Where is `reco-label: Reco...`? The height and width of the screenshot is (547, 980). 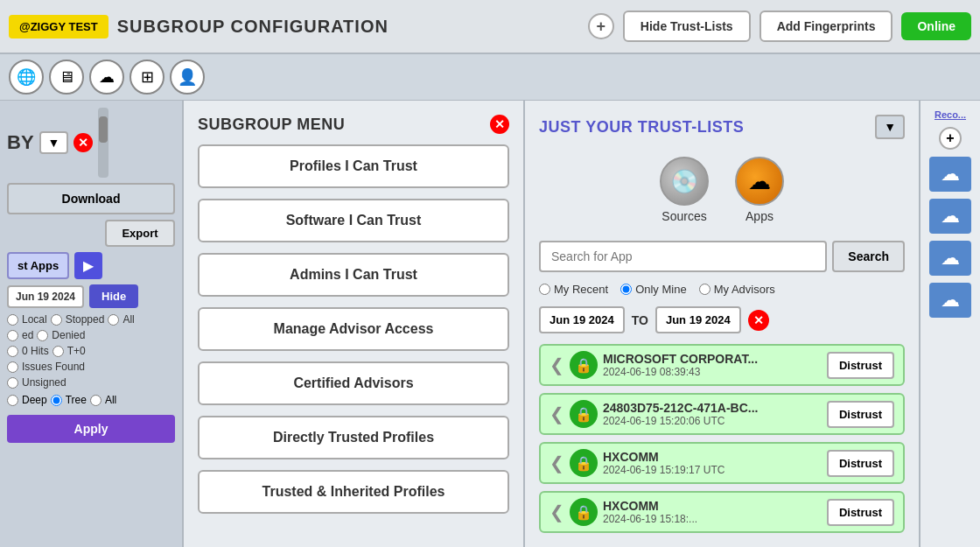 reco-label: Reco... is located at coordinates (950, 115).